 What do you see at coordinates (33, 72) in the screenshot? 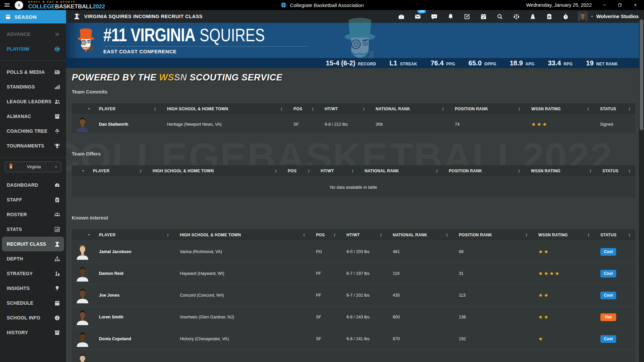
I see `sidebar-item-polls-media: POLLS & MEDIA` at bounding box center [33, 72].